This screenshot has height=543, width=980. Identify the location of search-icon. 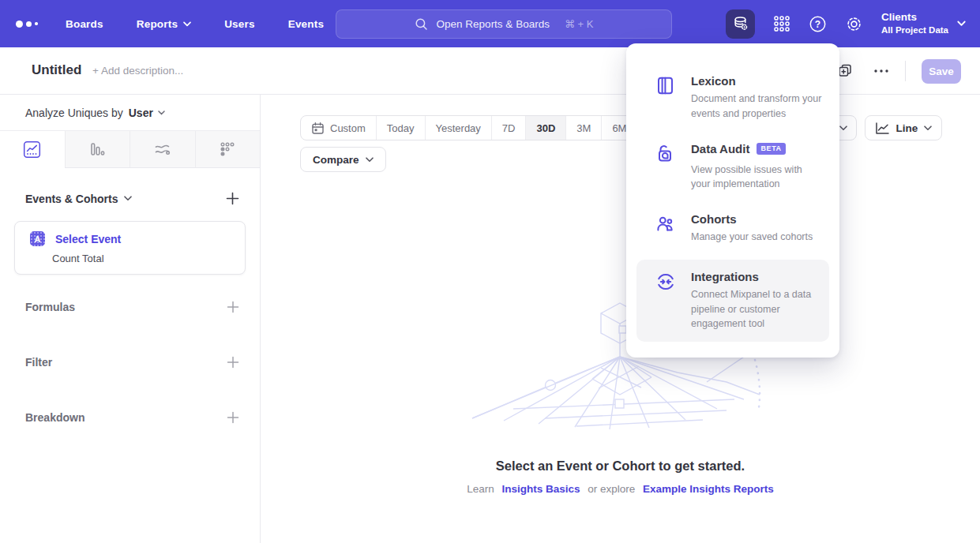
(422, 24).